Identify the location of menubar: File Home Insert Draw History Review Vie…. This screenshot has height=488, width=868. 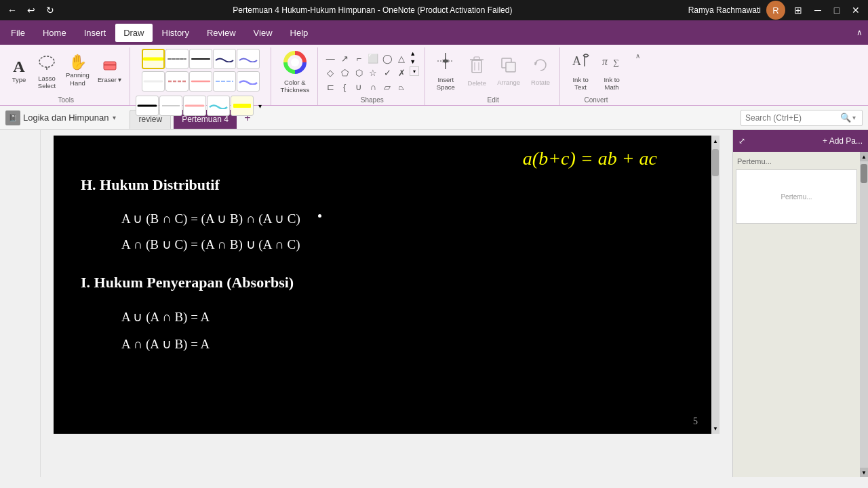
(434, 33).